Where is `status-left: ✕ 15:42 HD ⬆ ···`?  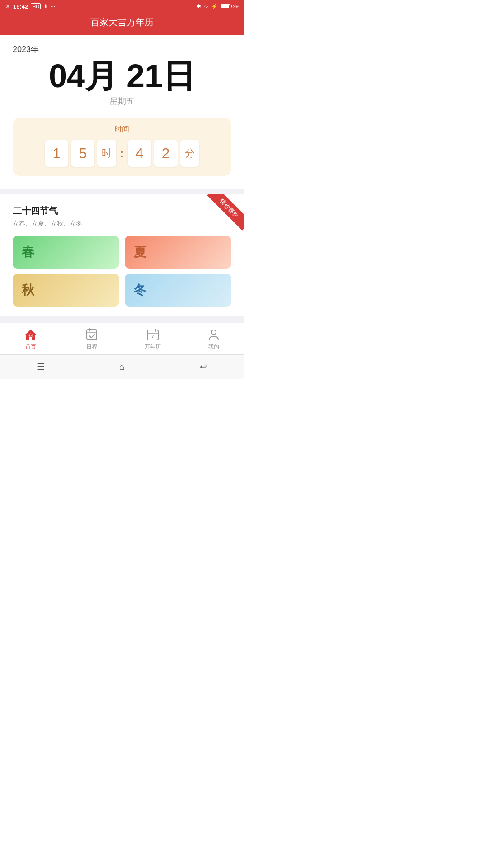 status-left: ✕ 15:42 HD ⬆ ··· is located at coordinates (30, 6).